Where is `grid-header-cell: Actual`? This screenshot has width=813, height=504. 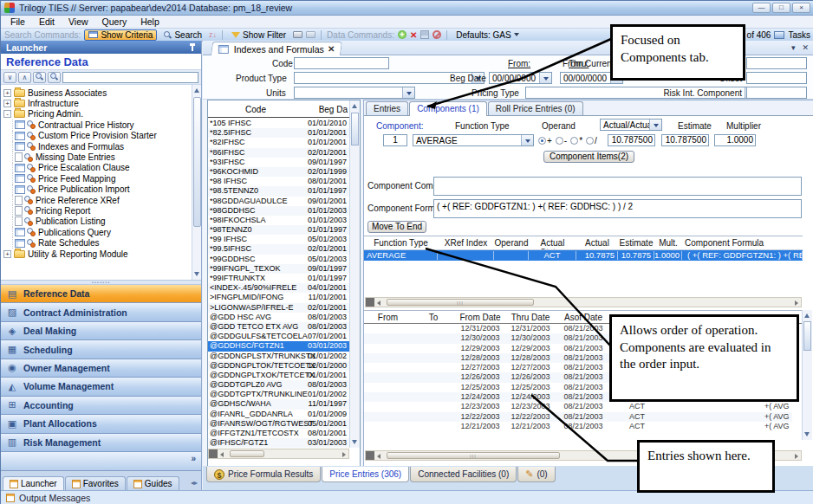 grid-header-cell: Actual is located at coordinates (597, 242).